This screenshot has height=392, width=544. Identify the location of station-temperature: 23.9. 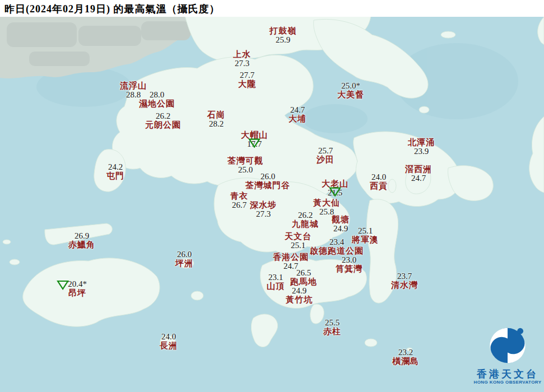
(421, 151).